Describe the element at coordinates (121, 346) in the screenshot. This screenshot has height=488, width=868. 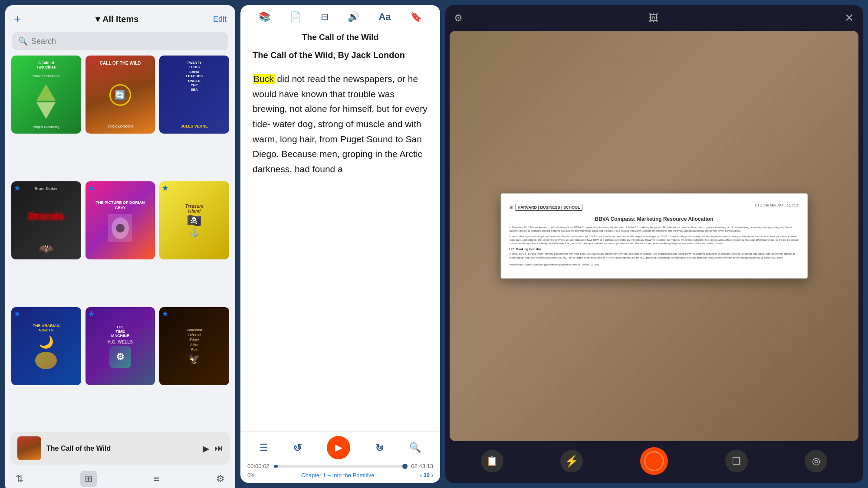
I see `list-item: ★ THETIMEMACHINE H.G. WELLS ⚙` at that location.